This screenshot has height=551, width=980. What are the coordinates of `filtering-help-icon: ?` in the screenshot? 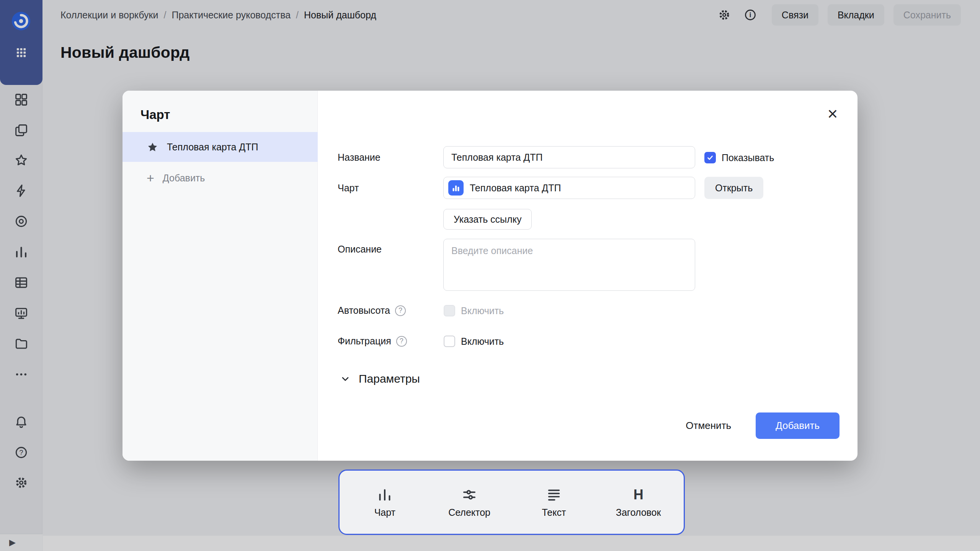 It's located at (402, 341).